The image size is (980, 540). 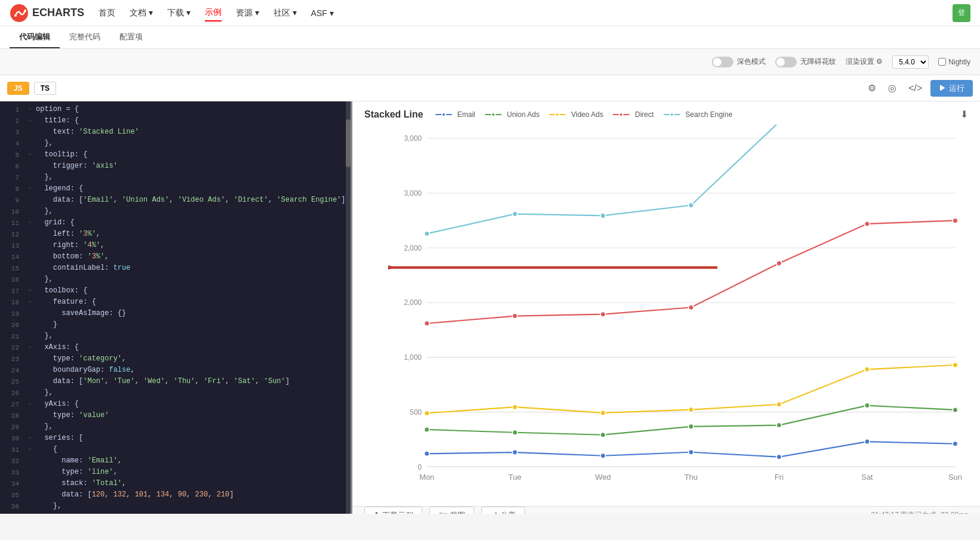 What do you see at coordinates (247, 13) in the screenshot?
I see `nav-resources: 资源 ▾` at bounding box center [247, 13].